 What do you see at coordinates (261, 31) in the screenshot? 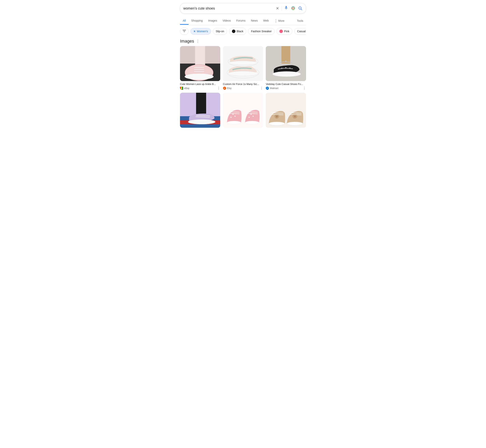
I see `chip-fashion-sneaker-label: Fashion Sneaker` at bounding box center [261, 31].